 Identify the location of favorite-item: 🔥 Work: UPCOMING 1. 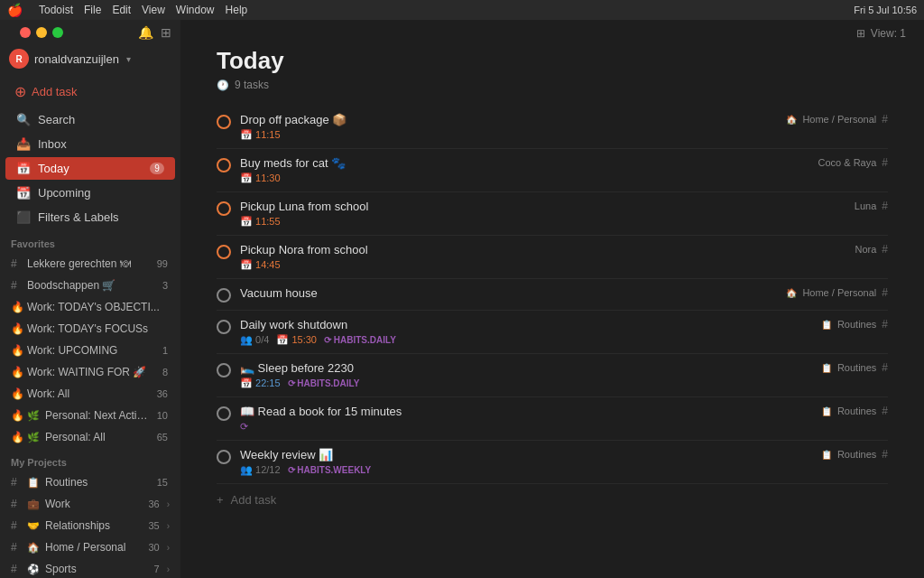
(90, 350).